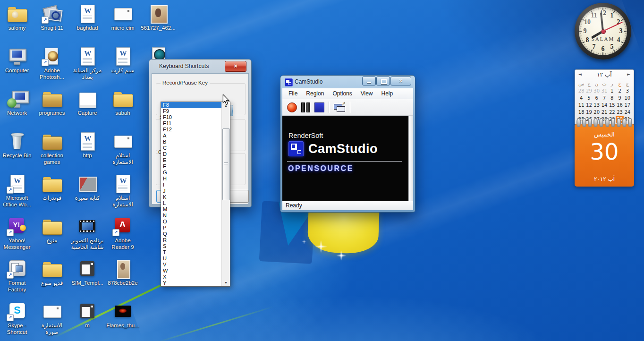 This screenshot has height=341, width=644. What do you see at coordinates (87, 188) in the screenshot?
I see `desktop-icon-kitaba-mughira: كتابة مغيرة` at bounding box center [87, 188].